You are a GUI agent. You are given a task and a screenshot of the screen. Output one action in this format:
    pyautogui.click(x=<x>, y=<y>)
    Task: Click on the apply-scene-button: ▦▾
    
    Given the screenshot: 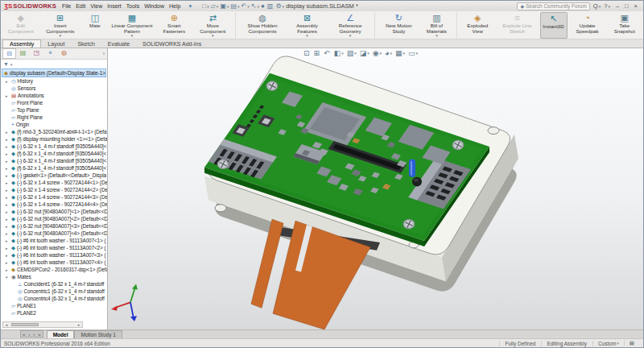 What is the action you would take?
    pyautogui.click(x=400, y=53)
    